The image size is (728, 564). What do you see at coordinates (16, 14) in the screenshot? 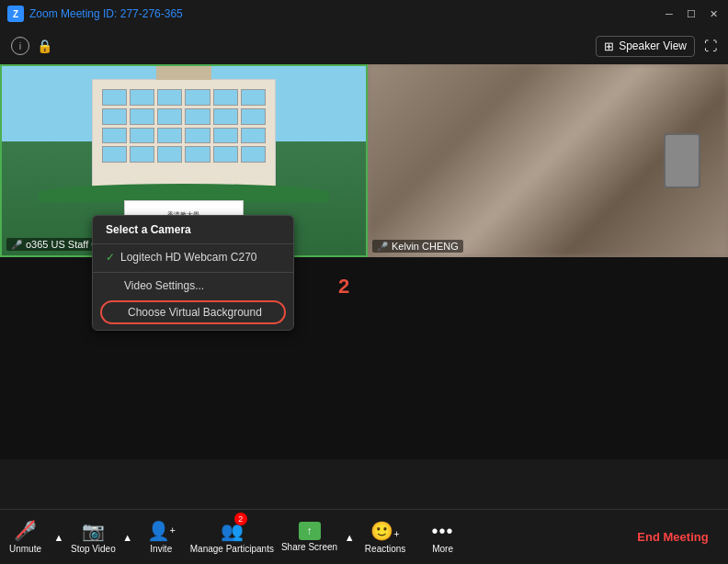
I see `zoom-logo-icon: Z` at bounding box center [16, 14].